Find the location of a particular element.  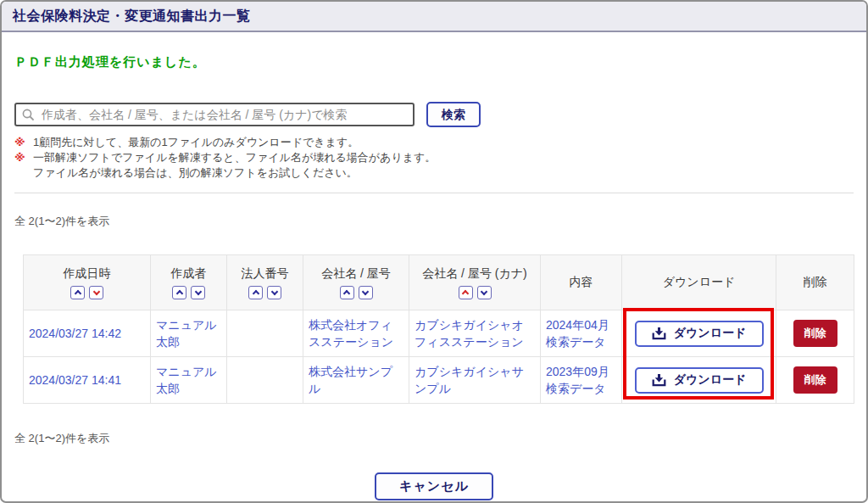

success-message: ＰＤＦ出力処理を行いました。 is located at coordinates (434, 62).